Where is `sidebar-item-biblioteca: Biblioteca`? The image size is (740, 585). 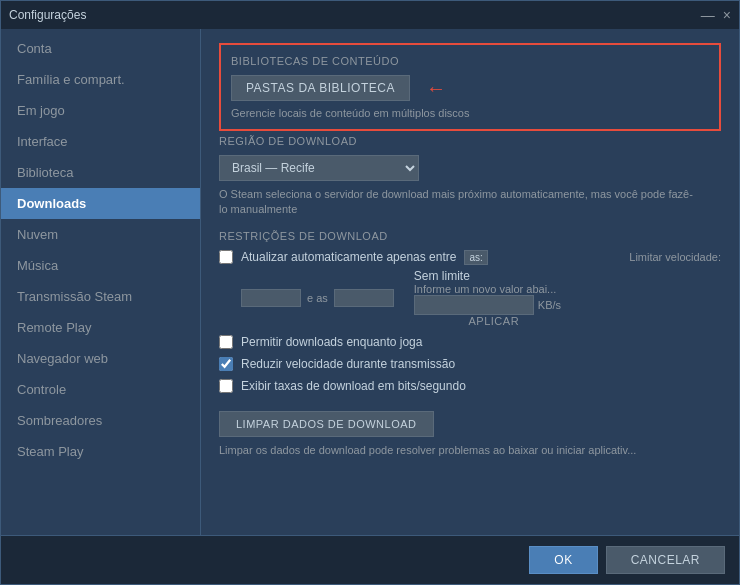 sidebar-item-biblioteca: Biblioteca is located at coordinates (100, 172).